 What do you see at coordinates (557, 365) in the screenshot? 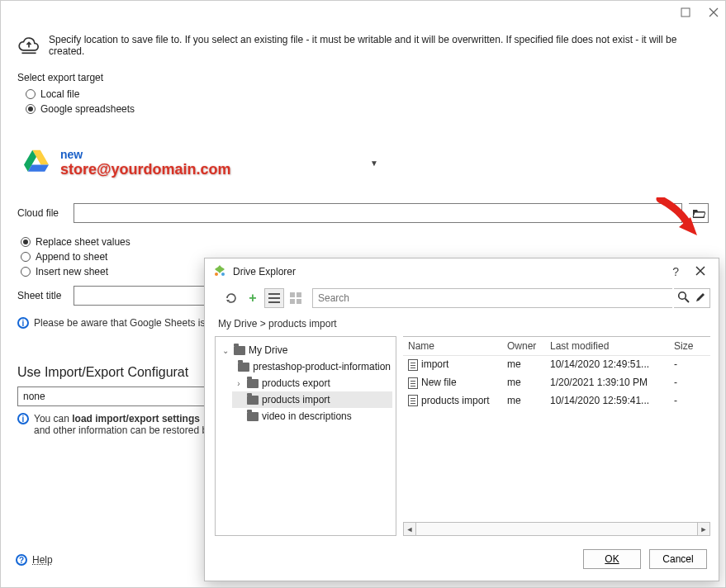
I see `file-row: import me 10/14/2020 12:49:51... -` at bounding box center [557, 365].